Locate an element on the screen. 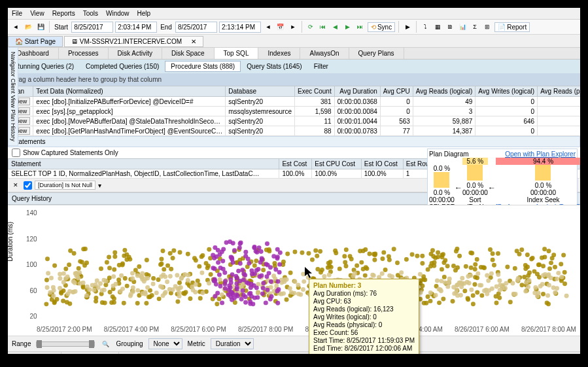 This screenshot has height=367, width=588. menu-reports: Reports is located at coordinates (64, 13).